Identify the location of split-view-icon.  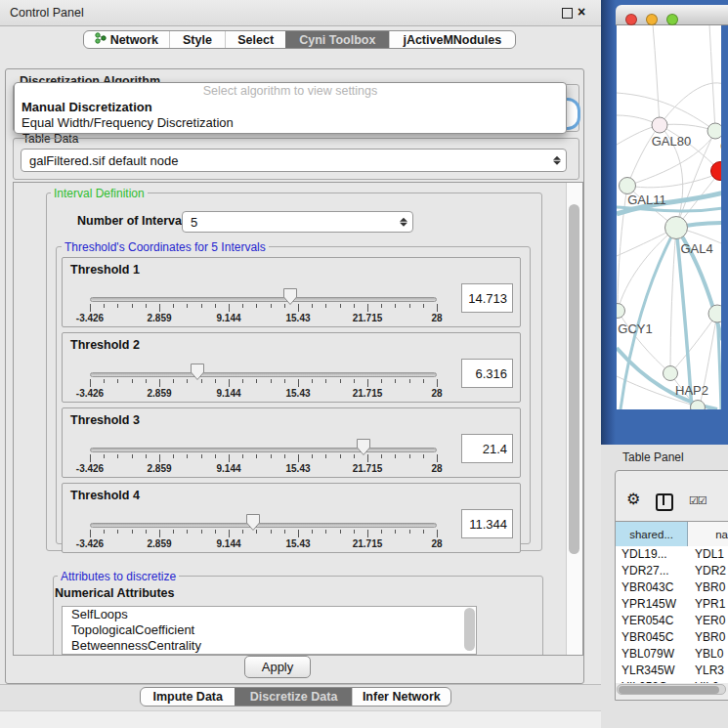
(664, 502).